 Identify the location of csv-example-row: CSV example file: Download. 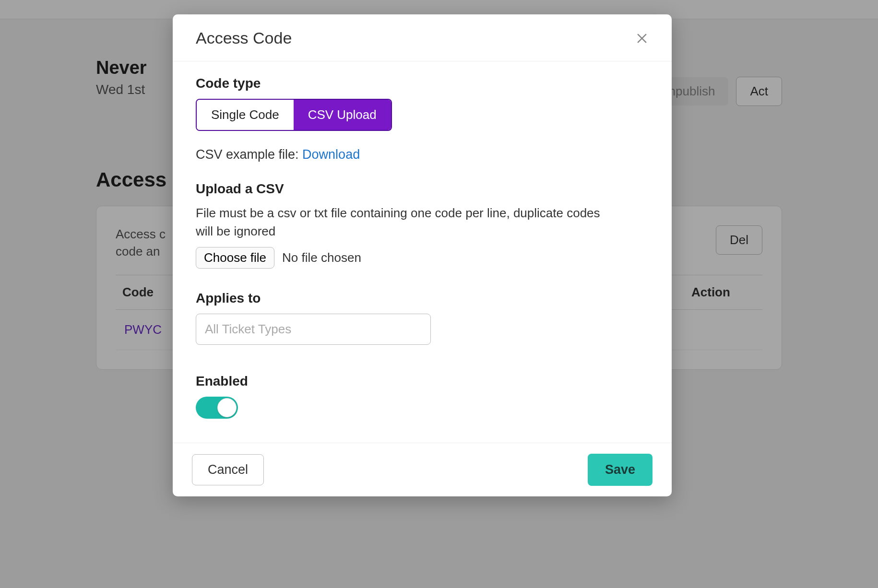
(422, 154).